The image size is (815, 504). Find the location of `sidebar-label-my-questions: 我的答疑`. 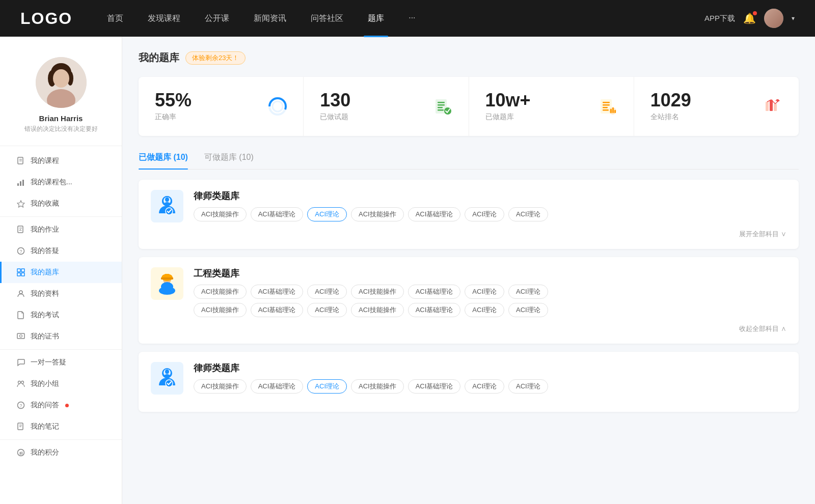

sidebar-label-my-questions: 我的答疑 is located at coordinates (45, 251).